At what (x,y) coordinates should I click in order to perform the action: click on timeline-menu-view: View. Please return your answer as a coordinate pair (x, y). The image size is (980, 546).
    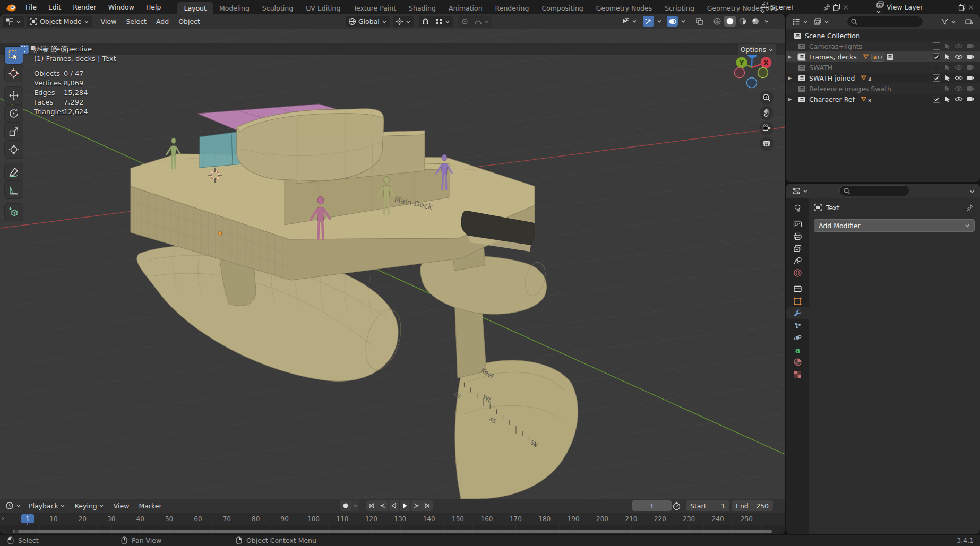
    Looking at the image, I should click on (122, 506).